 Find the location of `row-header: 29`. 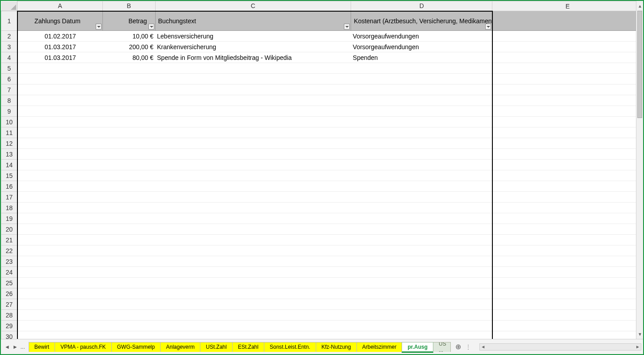

row-header: 29 is located at coordinates (9, 326).